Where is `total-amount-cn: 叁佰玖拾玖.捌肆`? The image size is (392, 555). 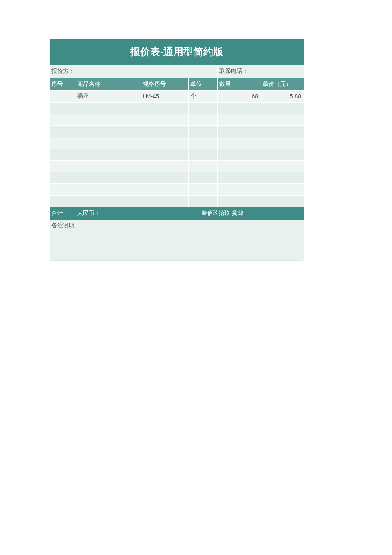 total-amount-cn: 叁佰玖拾玖.捌肆 is located at coordinates (222, 213).